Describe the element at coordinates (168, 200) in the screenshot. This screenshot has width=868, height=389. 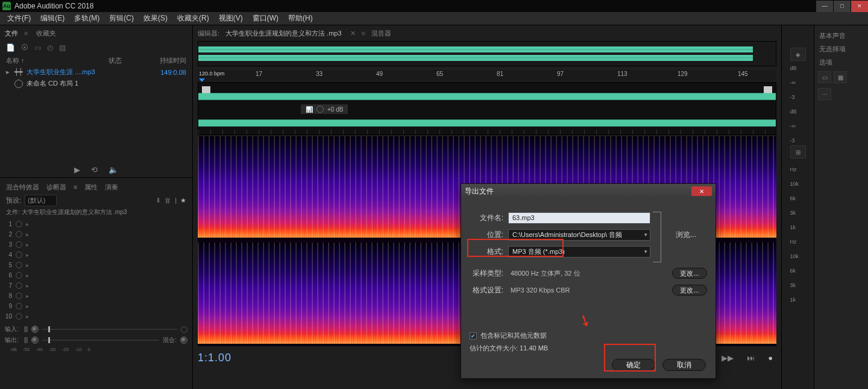
I see `delete-preset-icon: 🗑` at that location.